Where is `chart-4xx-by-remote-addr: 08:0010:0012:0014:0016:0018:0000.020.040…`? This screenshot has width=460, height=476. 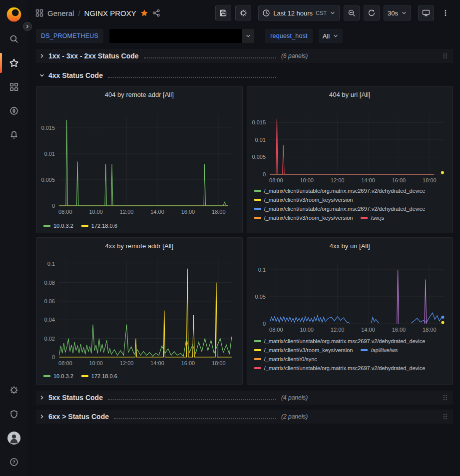 chart-4xx-by-remote-addr: 08:0010:0012:0014:0016:0018:0000.020.040… is located at coordinates (139, 312).